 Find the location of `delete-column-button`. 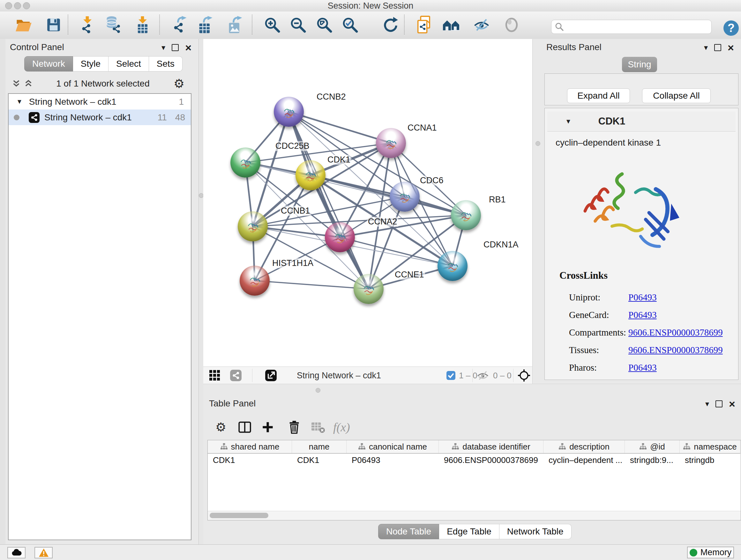

delete-column-button is located at coordinates (294, 427).